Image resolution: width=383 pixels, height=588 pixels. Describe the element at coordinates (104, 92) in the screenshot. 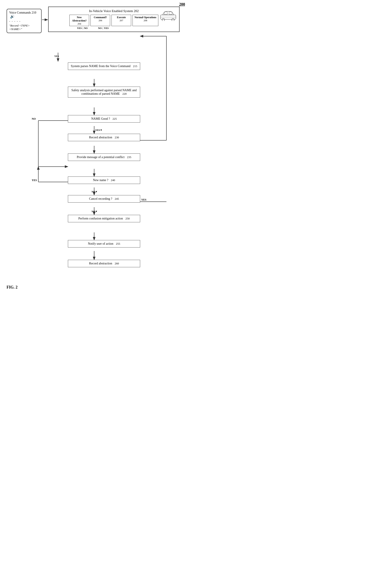

I see `flow-text-220: Safety analysis performed against parsed…` at that location.